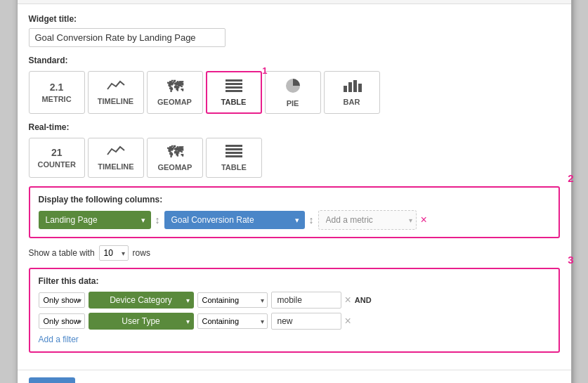 This screenshot has width=588, height=383. I want to click on widget-title-label: Widget title:, so click(294, 19).